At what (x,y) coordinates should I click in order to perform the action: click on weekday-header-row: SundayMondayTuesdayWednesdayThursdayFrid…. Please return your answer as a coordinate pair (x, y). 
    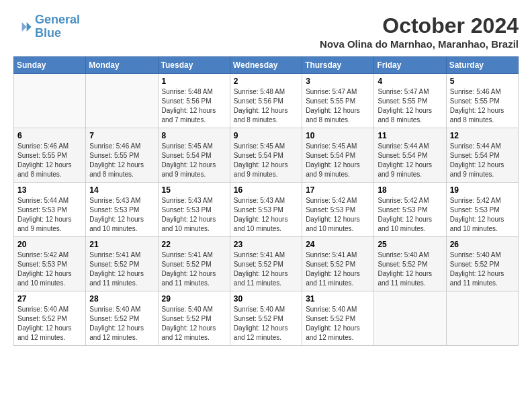
    Looking at the image, I should click on (266, 66).